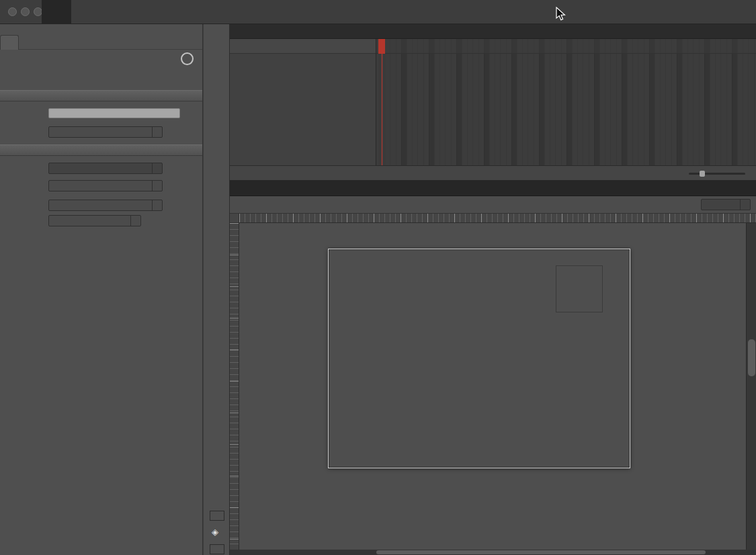 The image size is (756, 555). I want to click on timeline-status-group, so click(552, 173).